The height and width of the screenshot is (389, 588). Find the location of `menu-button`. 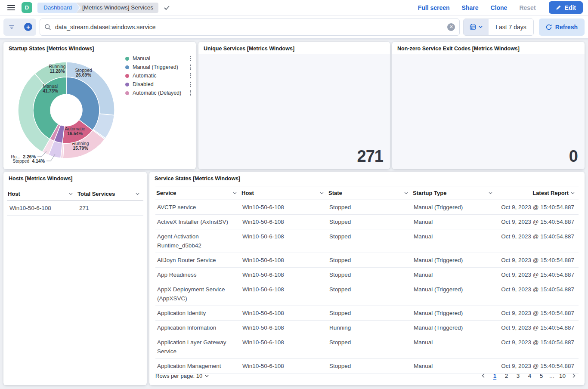

menu-button is located at coordinates (11, 8).